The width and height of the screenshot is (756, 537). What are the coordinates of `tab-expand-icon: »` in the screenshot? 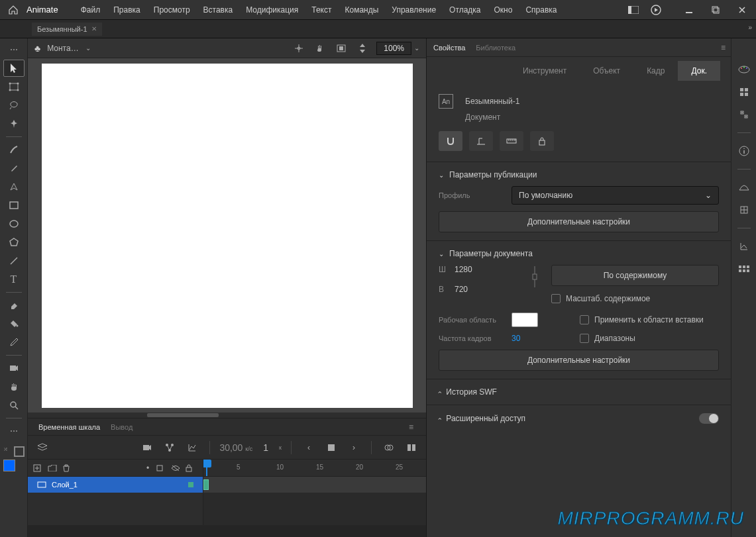 It's located at (750, 28).